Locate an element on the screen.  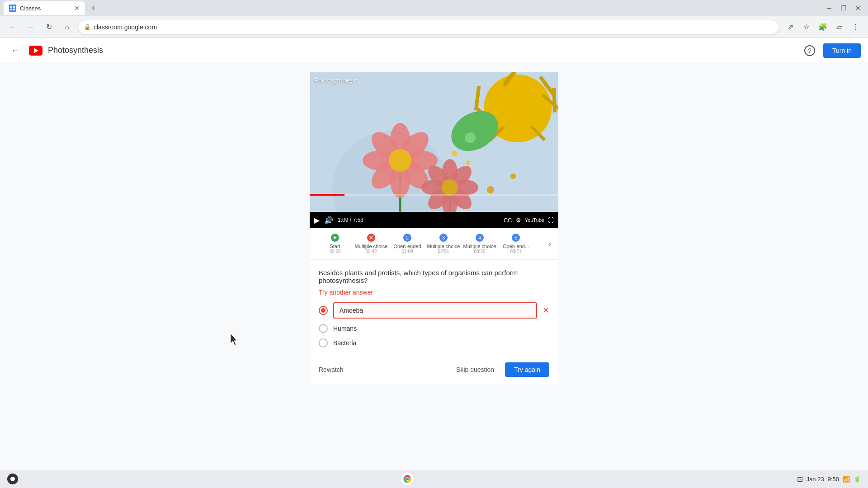
timeline-item-2: 2 Open-ended 01:09 is located at coordinates (407, 244).